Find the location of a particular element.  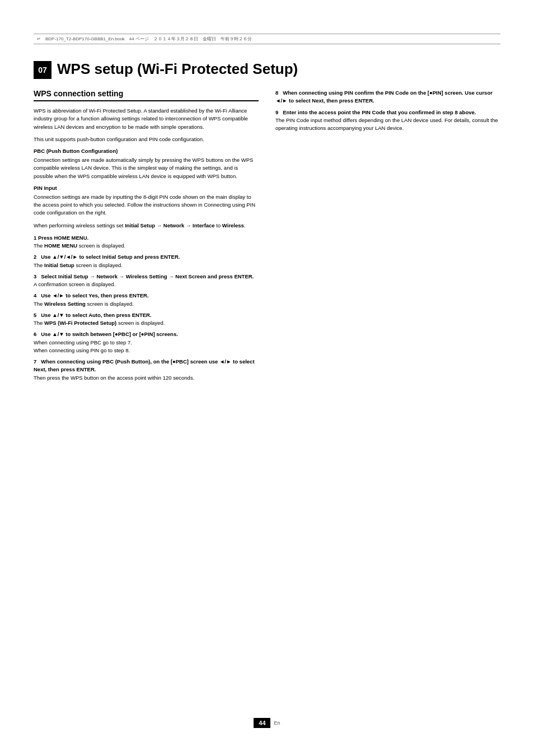

page-title-section: 07 WPS setup (Wi-Fi Protected Setup) is located at coordinates (267, 70).